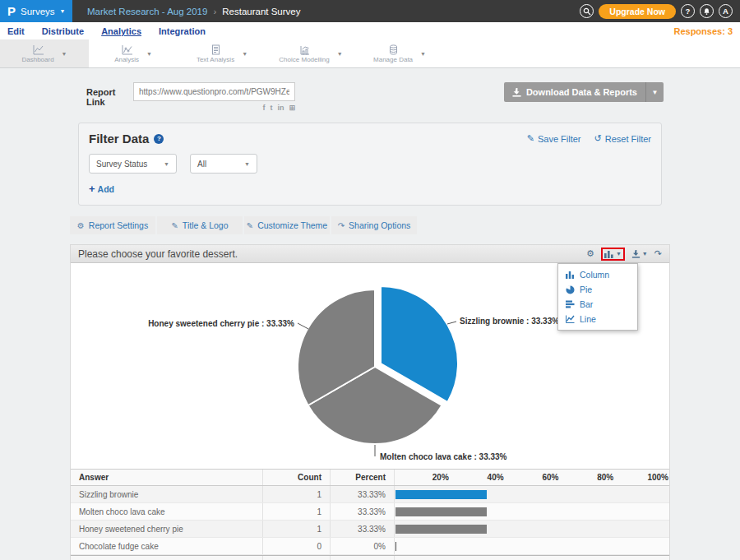 This screenshot has height=560, width=740. I want to click on search-icon, so click(587, 12).